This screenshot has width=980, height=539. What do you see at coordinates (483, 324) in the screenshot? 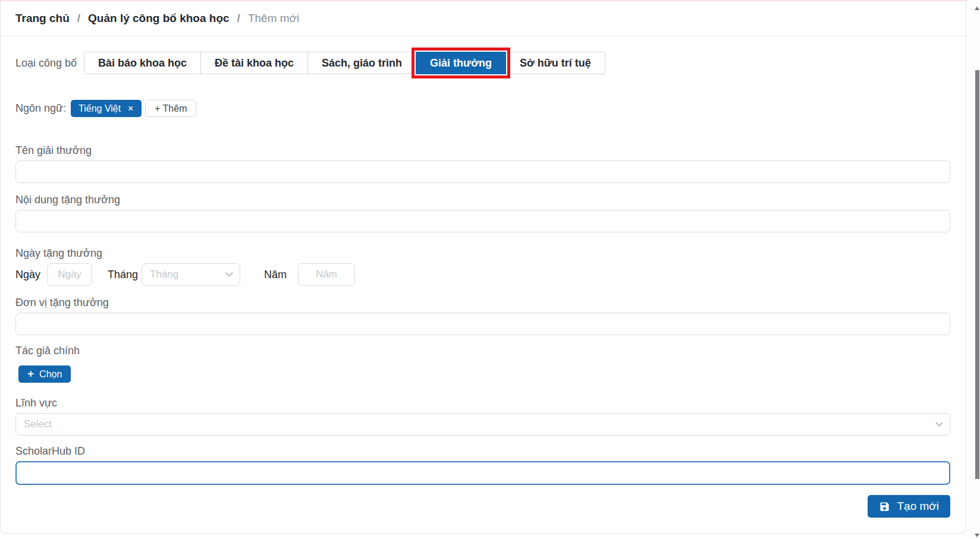
I see `award-unit-input` at bounding box center [483, 324].